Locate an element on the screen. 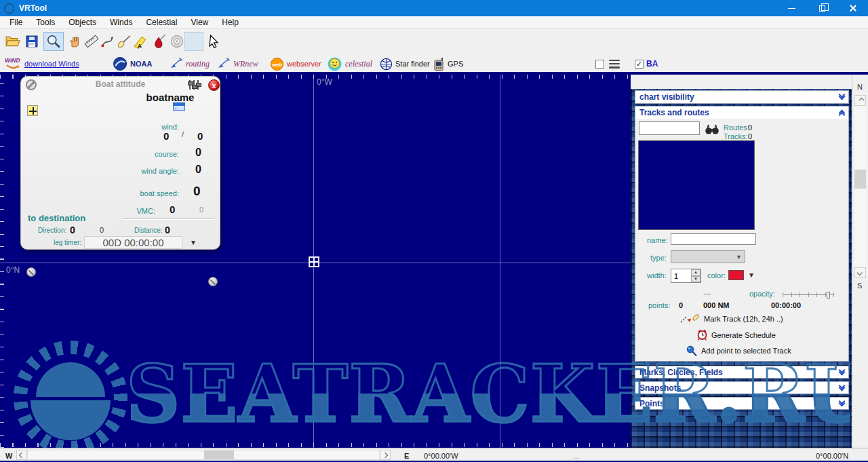 The image size is (868, 462). ba-checkbox: ✓BA is located at coordinates (646, 64).